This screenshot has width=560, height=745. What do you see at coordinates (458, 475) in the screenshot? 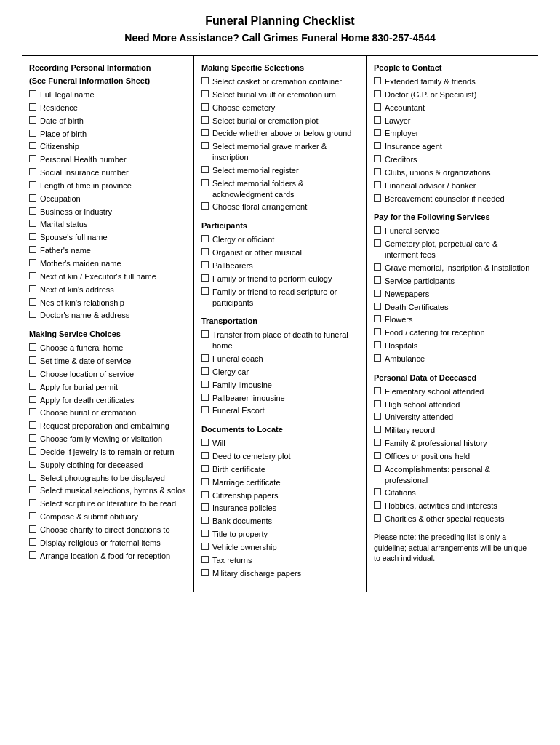
I see `list-item-label: Accomplishments: personal & professional` at bounding box center [458, 475].